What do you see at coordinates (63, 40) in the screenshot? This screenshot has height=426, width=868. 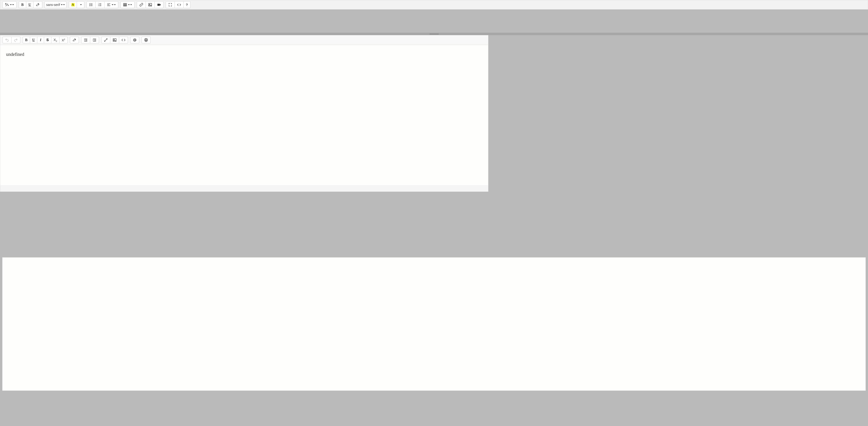 I see `superscript-button: X2` at bounding box center [63, 40].